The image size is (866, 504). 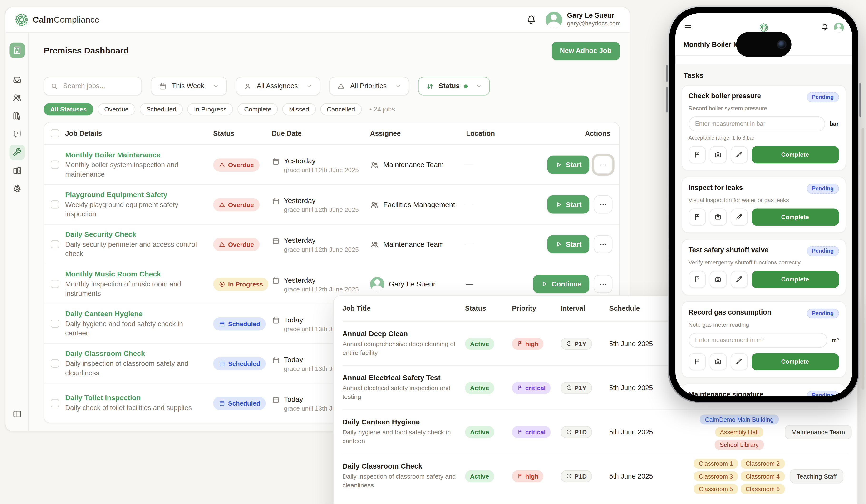 What do you see at coordinates (369, 86) in the screenshot?
I see `priority-filter-dropdown: All Priorities` at bounding box center [369, 86].